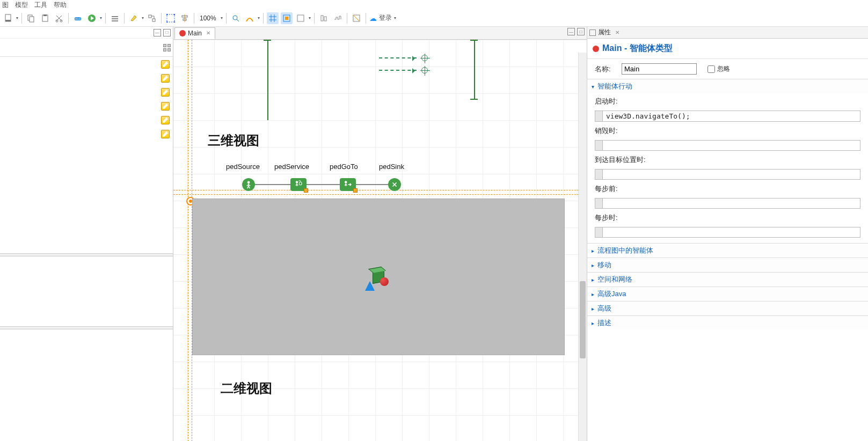 This screenshot has height=441, width=868. I want to click on section-agents-in-flowchart: ▸流程图中的智能体, so click(728, 251).